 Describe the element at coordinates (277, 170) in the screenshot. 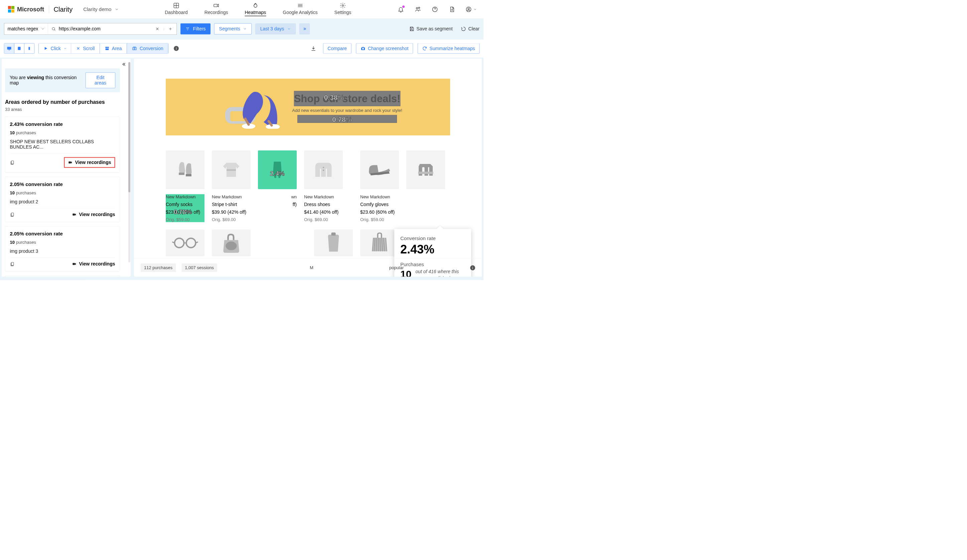

I see `product-image: 2.4%` at that location.